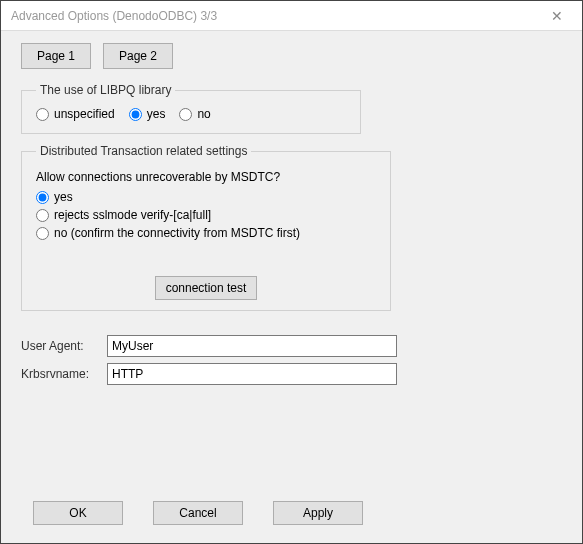  I want to click on apply-button: Apply, so click(318, 513).